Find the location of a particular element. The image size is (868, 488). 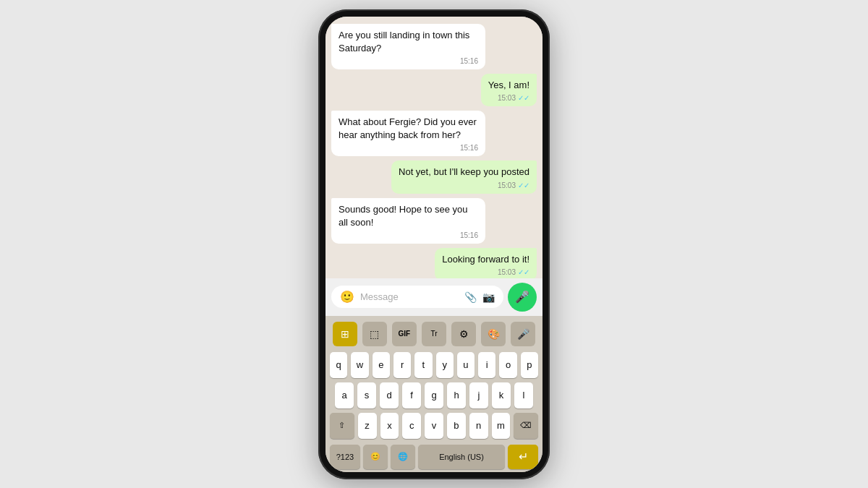

keyboard-rows: qwertyuiop asdfghjkl ⇧zxcvbnm⌫ is located at coordinates (434, 395).